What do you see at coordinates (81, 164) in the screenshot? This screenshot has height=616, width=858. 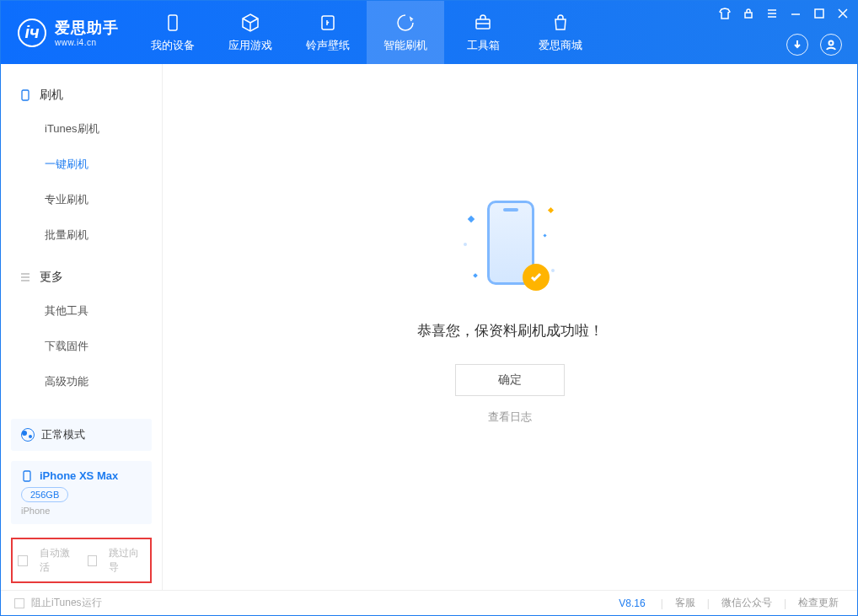 I see `sidebar-item-oneclick-flash: 一键刷机` at bounding box center [81, 164].